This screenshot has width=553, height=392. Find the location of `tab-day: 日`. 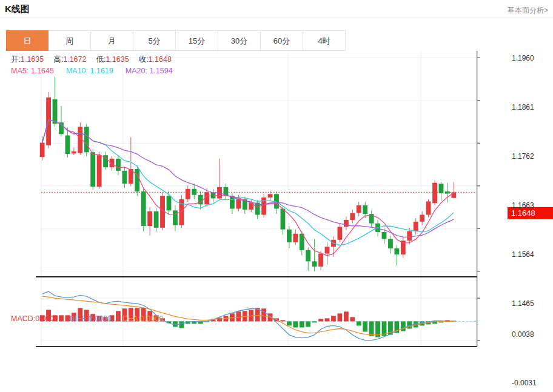

tab-day: 日 is located at coordinates (27, 41).